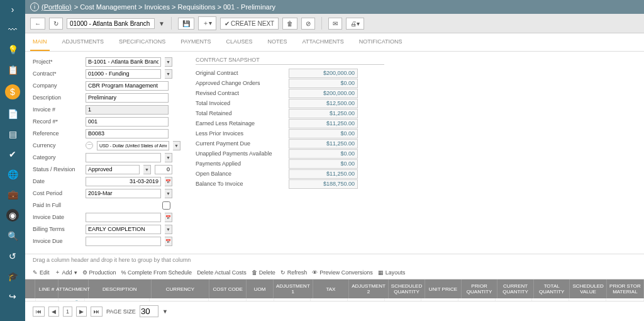 Image resolution: width=644 pixels, height=321 pixels. Describe the element at coordinates (123, 157) in the screenshot. I see `category-field` at that location.